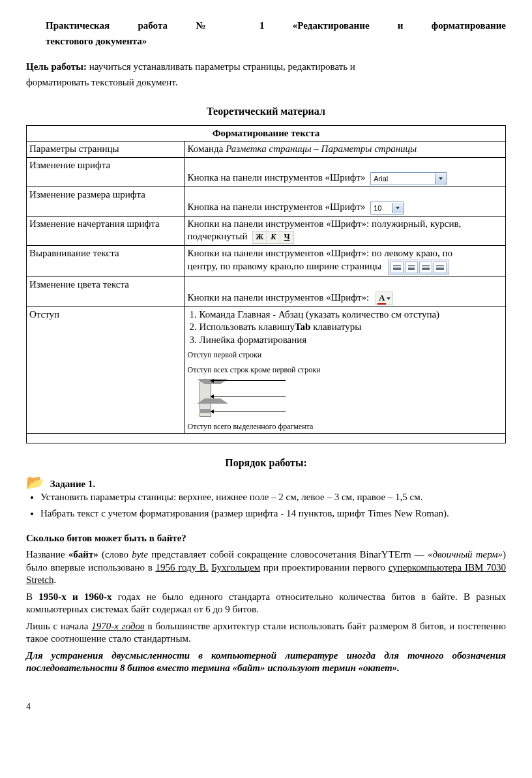  I want to click on goal-line1: Цель работы: научиться устанавливать пар…, so click(266, 67).